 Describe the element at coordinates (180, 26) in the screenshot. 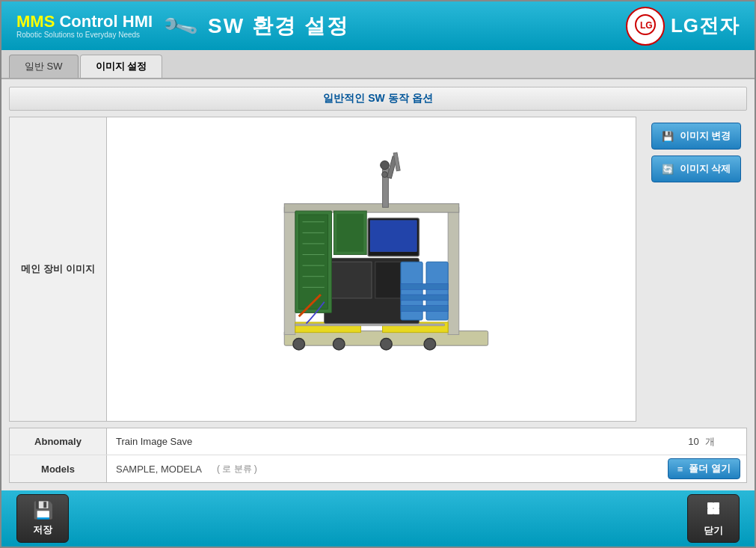

I see `wrench-icon-container: 🔧` at that location.